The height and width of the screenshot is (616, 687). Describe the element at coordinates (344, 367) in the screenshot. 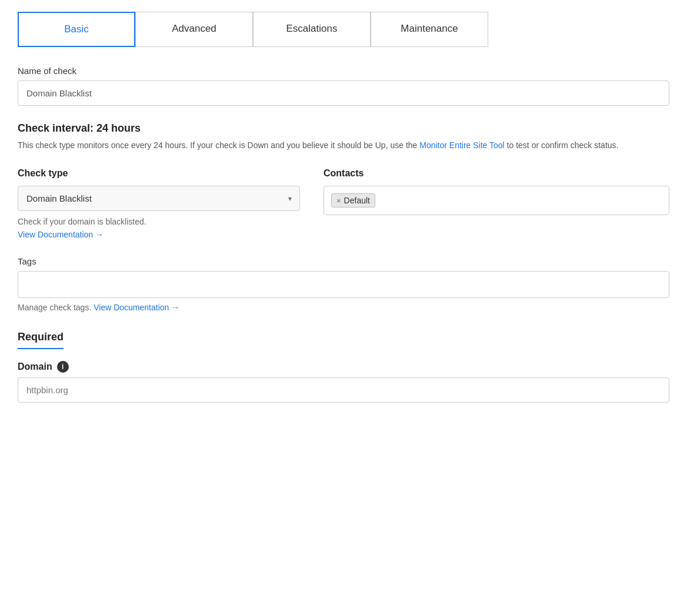

I see `domain-label-row: Domain i` at that location.